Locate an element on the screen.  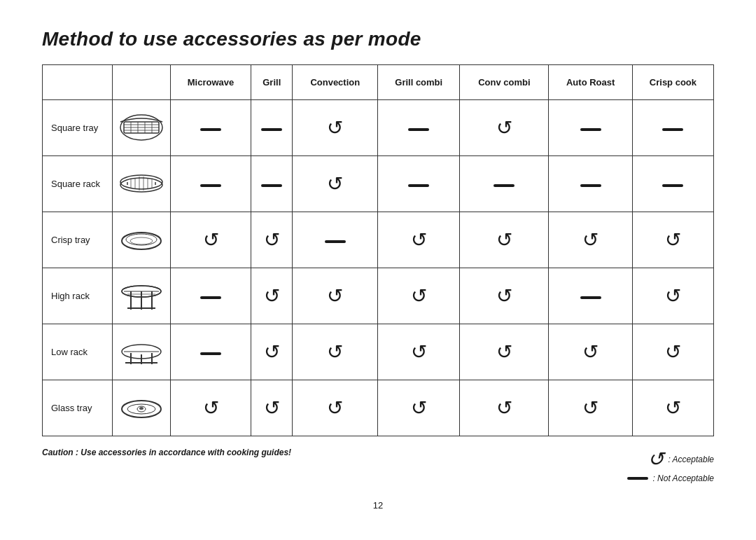
cell-5-0: ↺ is located at coordinates (211, 408).